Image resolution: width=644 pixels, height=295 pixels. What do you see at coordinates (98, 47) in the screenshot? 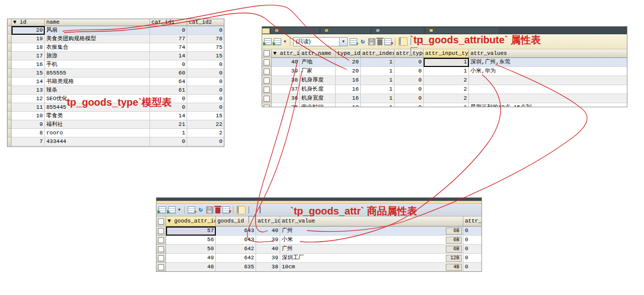
I see `cell-name: 衣服集合` at bounding box center [98, 47].